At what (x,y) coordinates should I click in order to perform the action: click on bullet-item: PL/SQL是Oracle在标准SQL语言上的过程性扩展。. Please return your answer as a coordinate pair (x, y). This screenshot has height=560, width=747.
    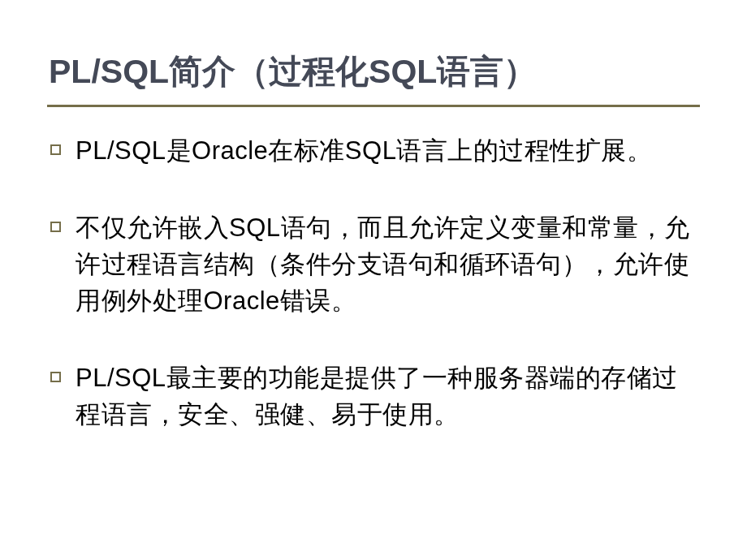
    Looking at the image, I should click on (375, 151).